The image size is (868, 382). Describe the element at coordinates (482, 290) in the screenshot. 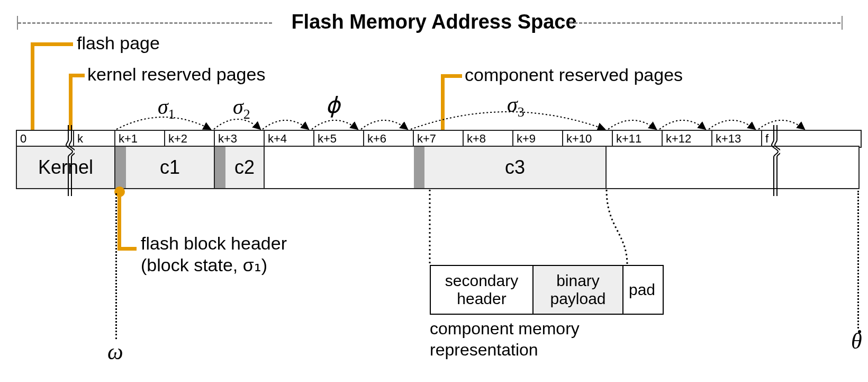

I see `cmr-secondary-header: secondaryheader` at that location.